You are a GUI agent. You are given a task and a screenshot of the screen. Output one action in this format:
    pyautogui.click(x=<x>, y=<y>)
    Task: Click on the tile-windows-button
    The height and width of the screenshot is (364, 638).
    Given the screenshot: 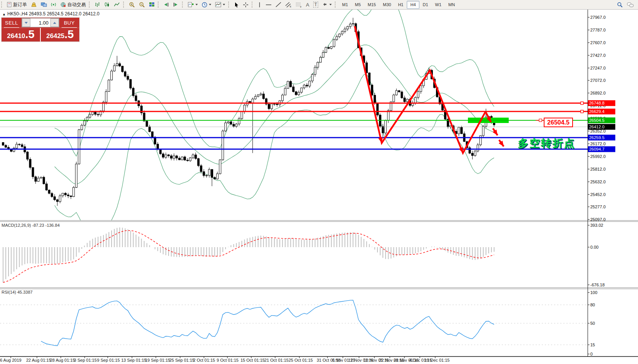 What is the action you would take?
    pyautogui.click(x=152, y=5)
    